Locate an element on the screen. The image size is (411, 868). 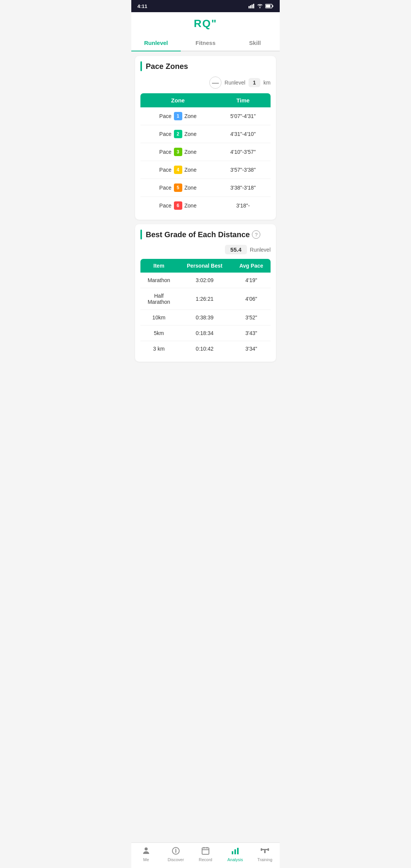
best-item-cell: 5km is located at coordinates (159, 333).